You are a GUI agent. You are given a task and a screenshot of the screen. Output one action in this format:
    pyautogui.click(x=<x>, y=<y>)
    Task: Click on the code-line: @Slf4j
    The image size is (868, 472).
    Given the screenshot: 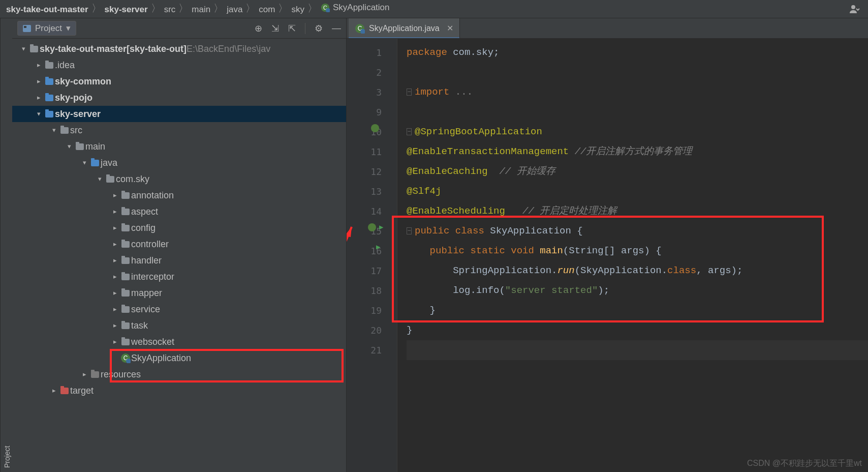 What is the action you would take?
    pyautogui.click(x=637, y=191)
    